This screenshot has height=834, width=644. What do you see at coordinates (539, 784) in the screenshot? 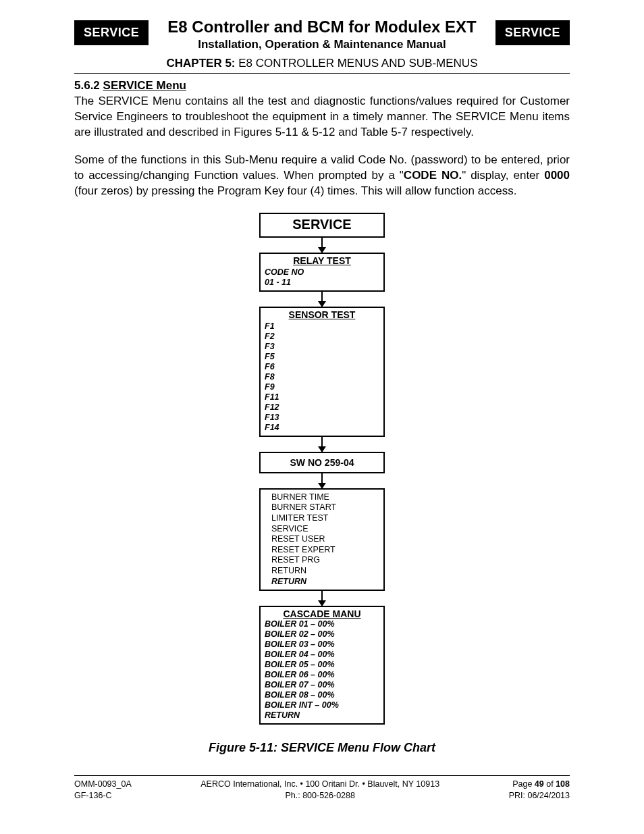
I see `page-current: 49` at bounding box center [539, 784].